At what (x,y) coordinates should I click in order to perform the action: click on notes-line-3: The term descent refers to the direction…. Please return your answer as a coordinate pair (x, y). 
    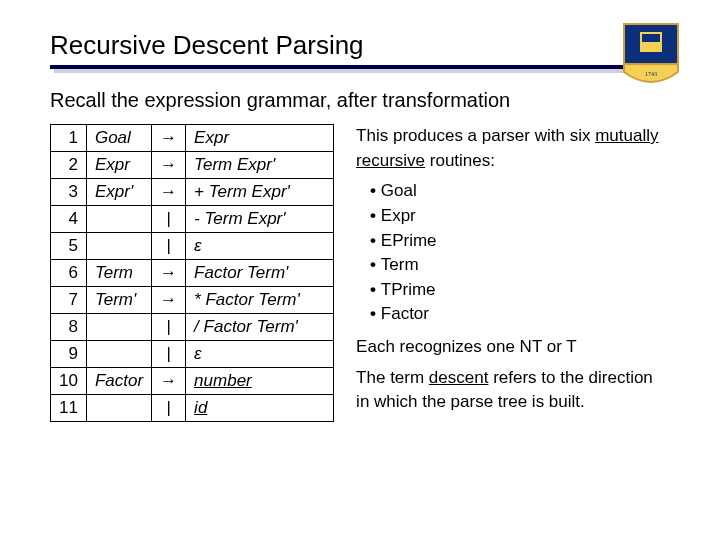
    Looking at the image, I should click on (513, 390).